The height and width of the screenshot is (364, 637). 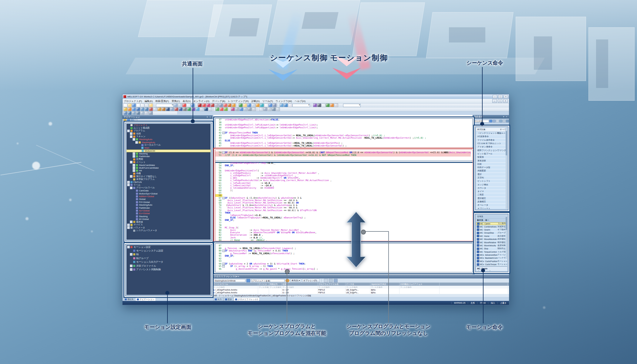 What do you see at coordinates (361, 287) in the screenshot?
I see `crossref-filter-row: フィルタ条件フィルタ条件フィルタ条件フィルタ条件フィルタ条件フィルタ条件フィルタ…` at bounding box center [361, 287].